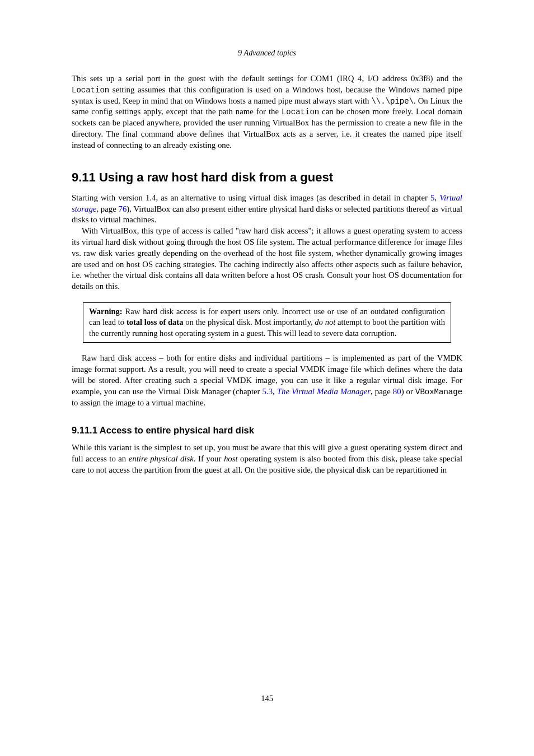 The width and height of the screenshot is (534, 756). What do you see at coordinates (161, 459) in the screenshot?
I see `text-italic: entire physical disk` at bounding box center [161, 459].